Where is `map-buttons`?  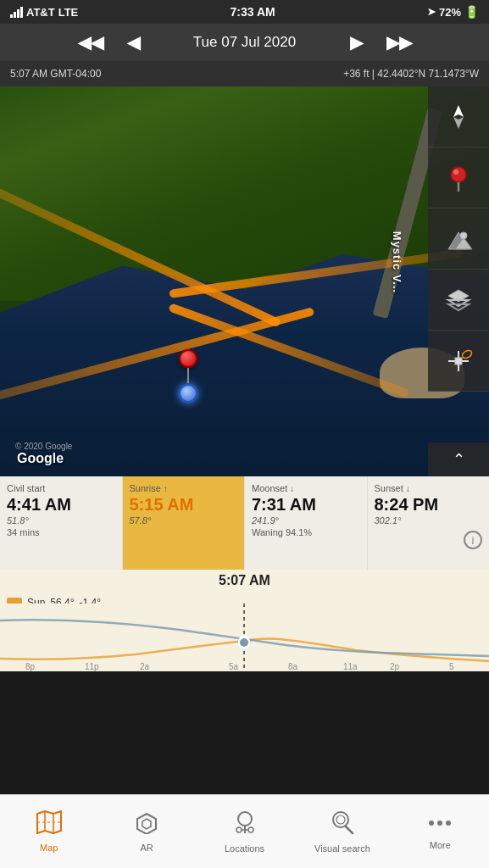
map-buttons is located at coordinates (458, 239).